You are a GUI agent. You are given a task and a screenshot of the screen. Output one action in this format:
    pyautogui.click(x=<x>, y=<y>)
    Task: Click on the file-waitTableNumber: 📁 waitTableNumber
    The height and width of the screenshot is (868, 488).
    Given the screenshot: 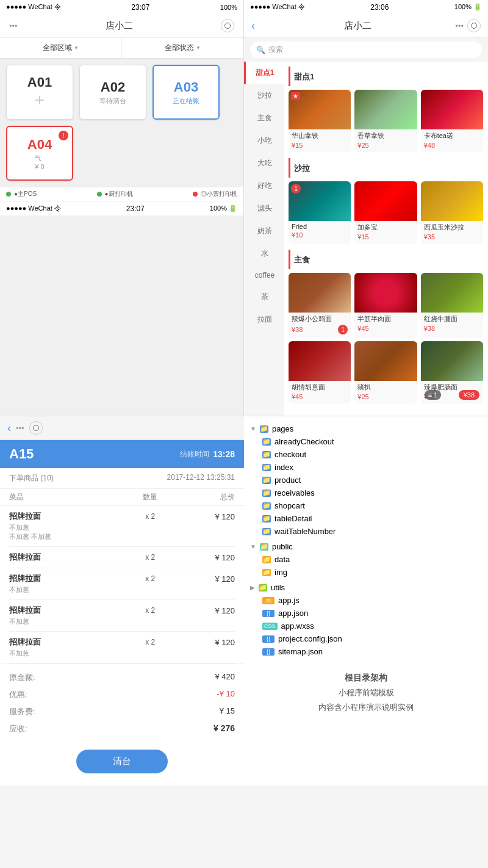 What is the action you would take?
    pyautogui.click(x=372, y=531)
    